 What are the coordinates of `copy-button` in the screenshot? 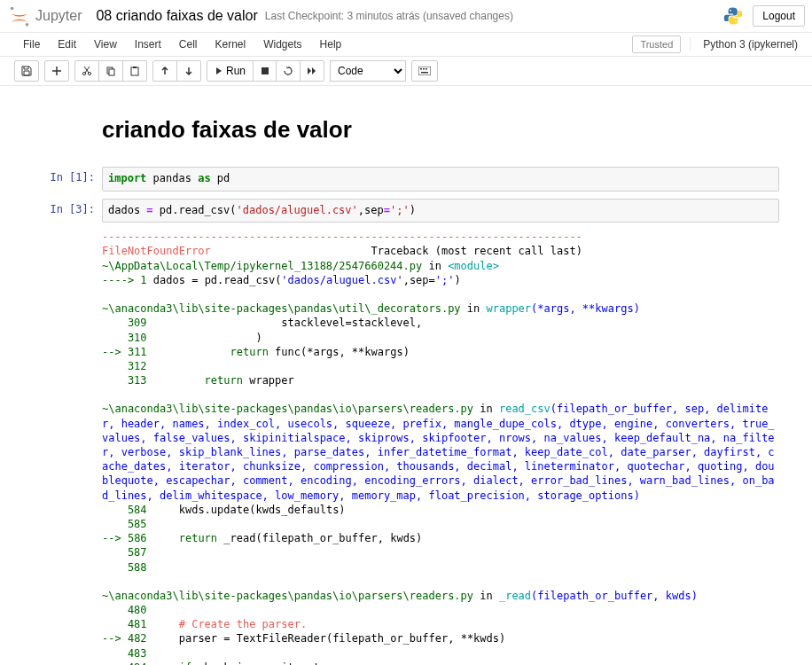 It's located at (112, 71).